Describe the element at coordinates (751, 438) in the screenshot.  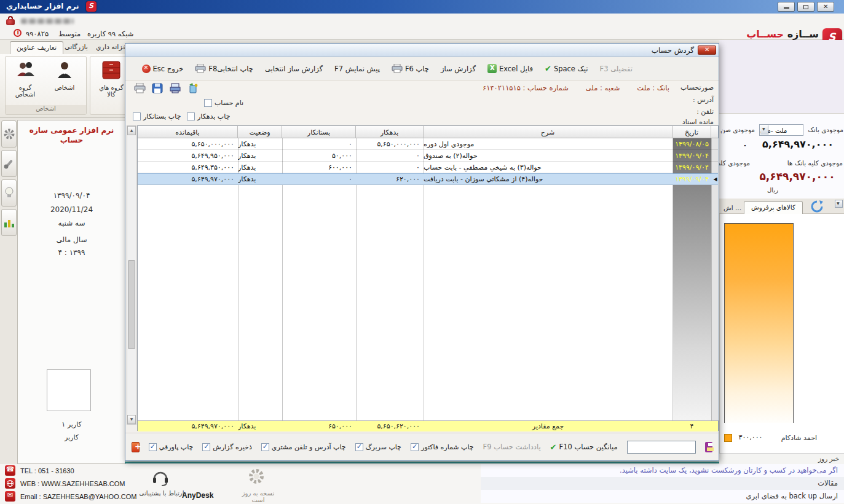
I see `legend-value: ۳۰۰,۰۰۰` at that location.